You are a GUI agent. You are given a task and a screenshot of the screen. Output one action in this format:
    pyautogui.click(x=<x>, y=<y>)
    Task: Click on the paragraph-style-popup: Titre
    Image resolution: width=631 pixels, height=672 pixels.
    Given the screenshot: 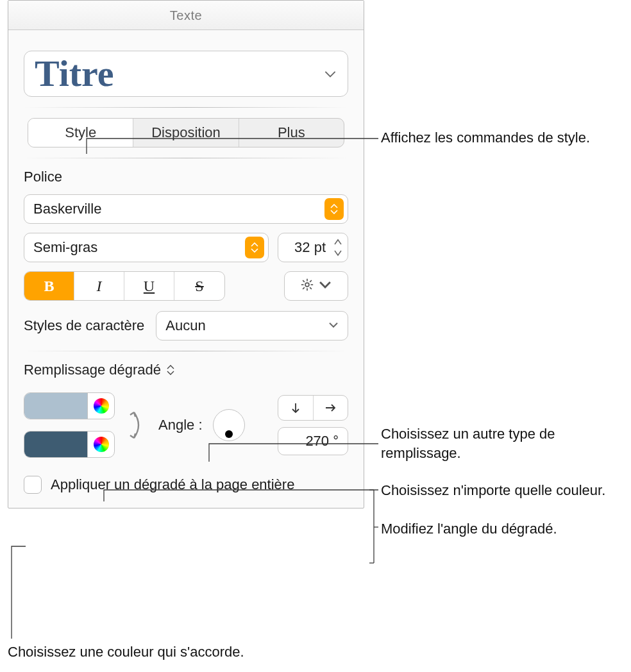 What is the action you would take?
    pyautogui.click(x=186, y=74)
    